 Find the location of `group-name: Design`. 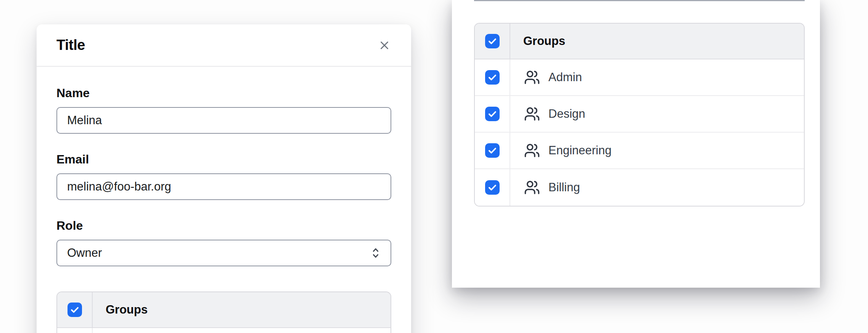

group-name: Design is located at coordinates (567, 114).